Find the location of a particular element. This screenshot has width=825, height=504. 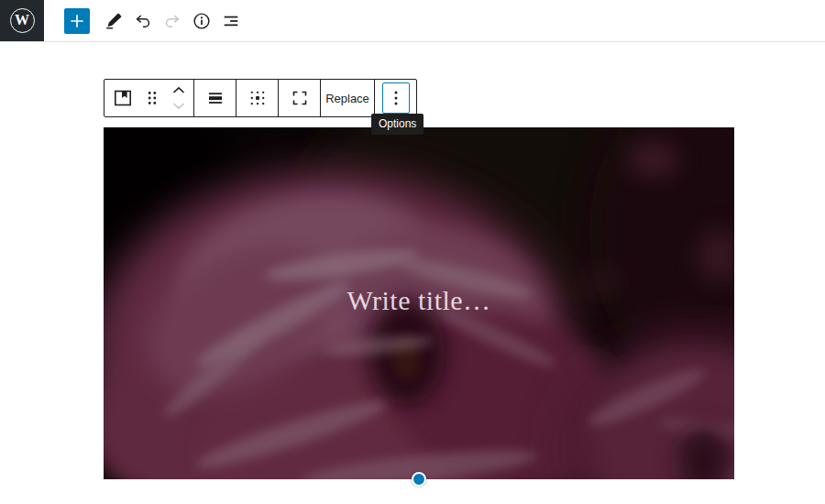

drag-handle-icon is located at coordinates (152, 98).